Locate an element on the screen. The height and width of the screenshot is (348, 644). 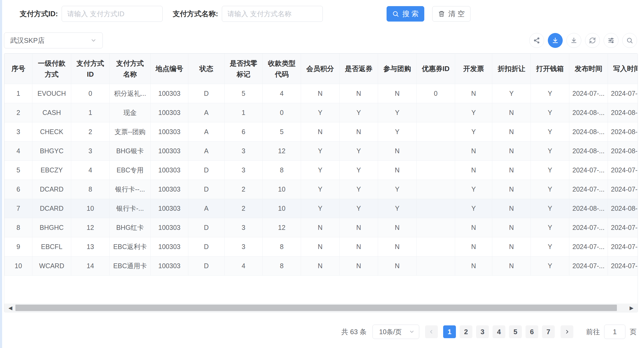
page-button-1: 1 is located at coordinates (450, 332).